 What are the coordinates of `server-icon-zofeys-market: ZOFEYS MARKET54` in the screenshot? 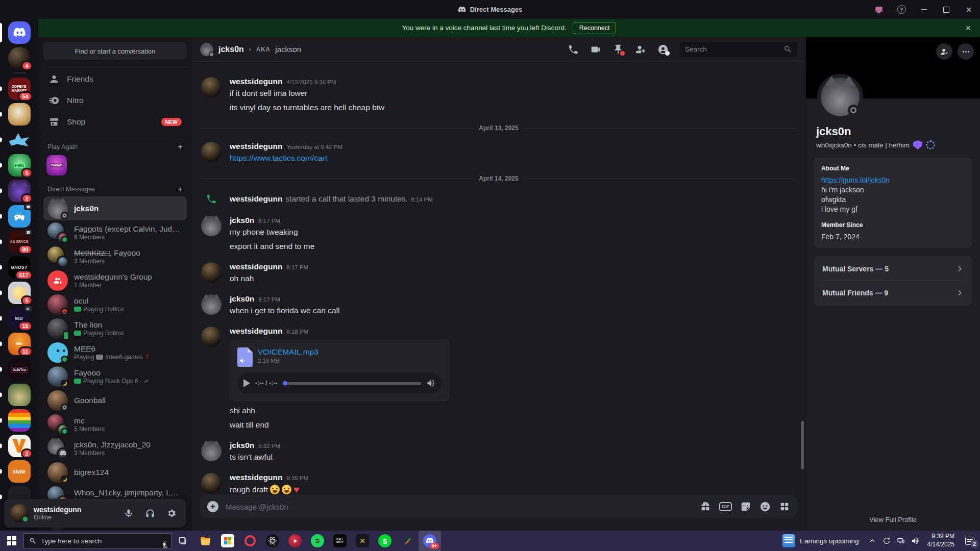 It's located at (19, 89).